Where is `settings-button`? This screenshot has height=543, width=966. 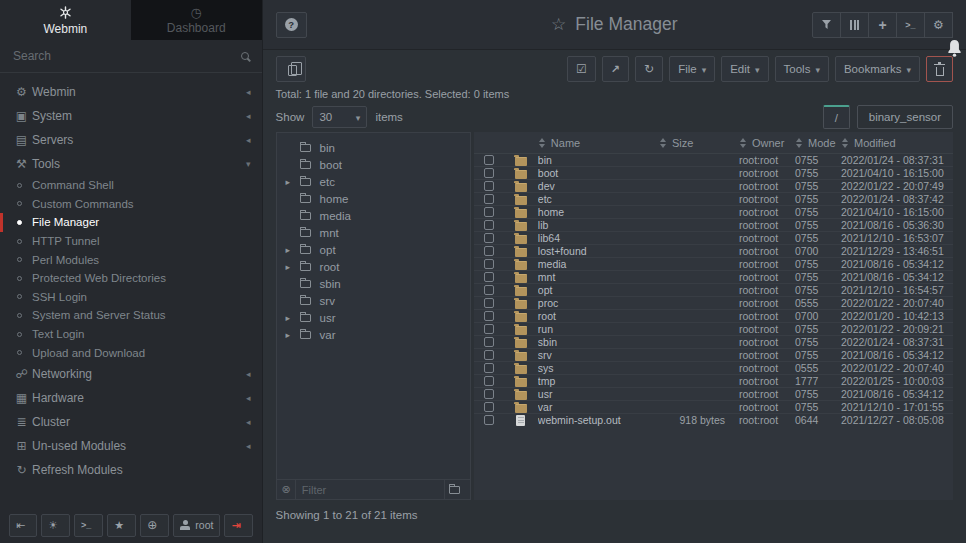 settings-button is located at coordinates (938, 25).